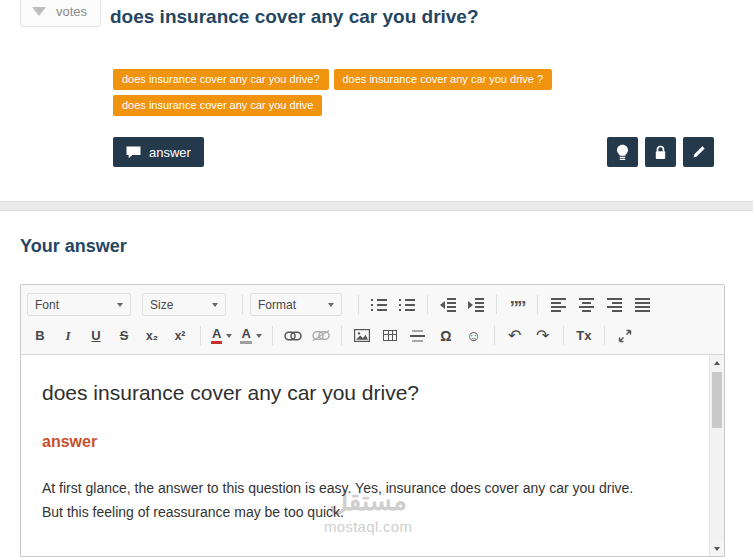 The width and height of the screenshot is (753, 557). What do you see at coordinates (517, 304) in the screenshot?
I see `blockquote-button: ””` at bounding box center [517, 304].